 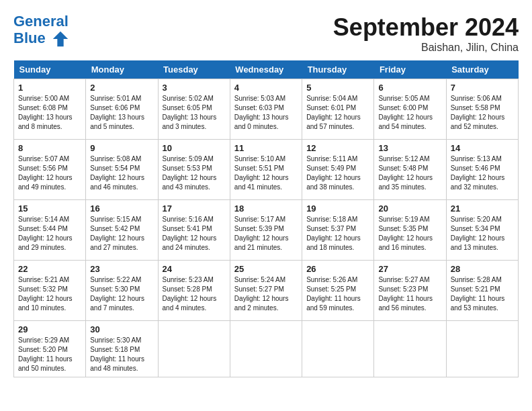 What do you see at coordinates (194, 113) in the screenshot?
I see `day-info: Sunrise: 5:02 AM Sunset: 6:05 PM Dayligh…` at bounding box center [194, 113].